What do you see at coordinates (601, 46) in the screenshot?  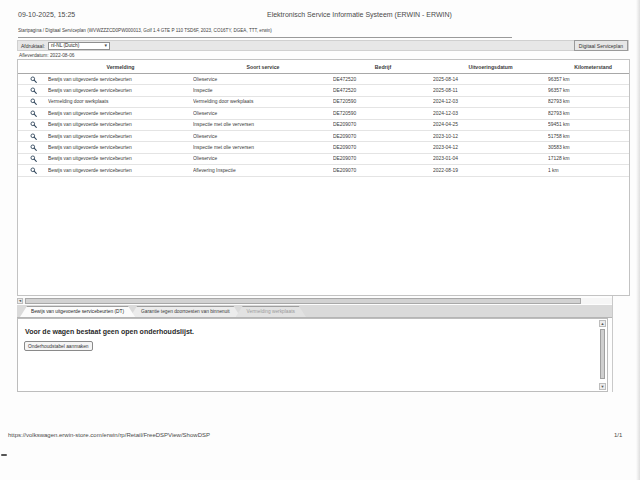 I see `digital-serviceplan-label: Digitaal Serviceplan` at bounding box center [601, 46].